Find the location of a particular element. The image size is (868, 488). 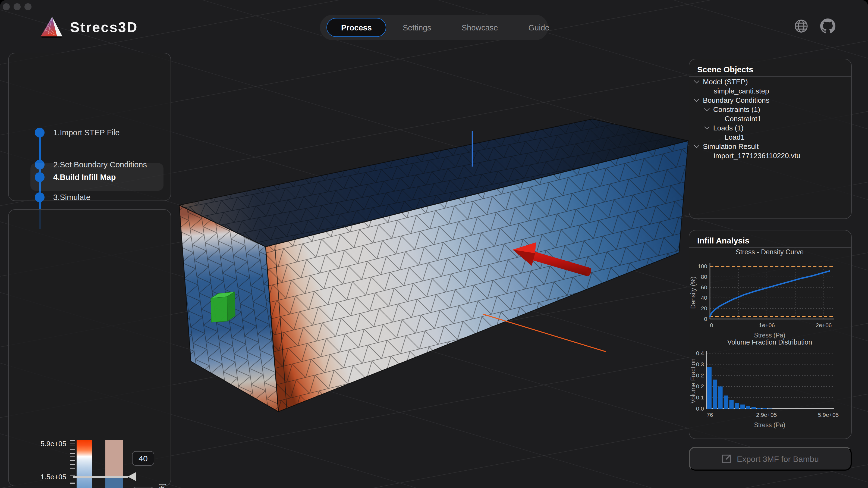

tree-item-boundary: Boundary Conditions is located at coordinates (770, 100).